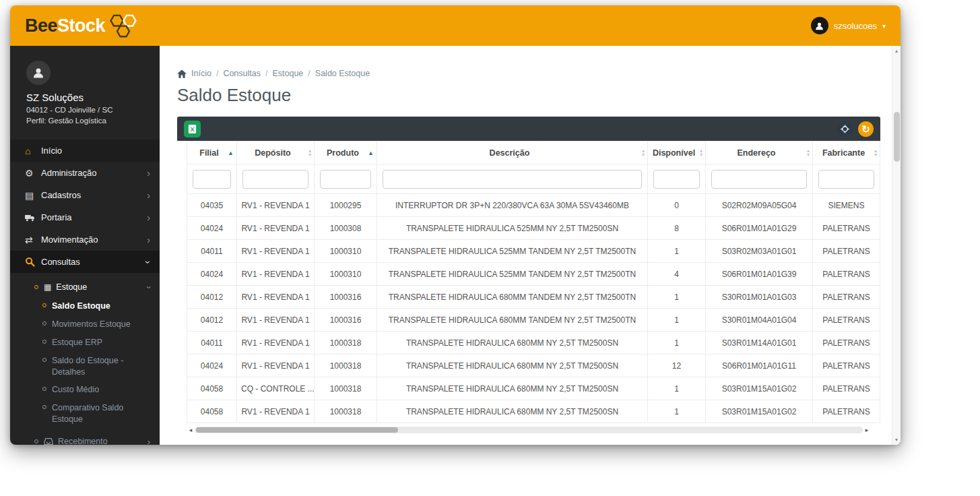 Image resolution: width=980 pixels, height=496 pixels. I want to click on gear-icon: ⚙, so click(33, 173).